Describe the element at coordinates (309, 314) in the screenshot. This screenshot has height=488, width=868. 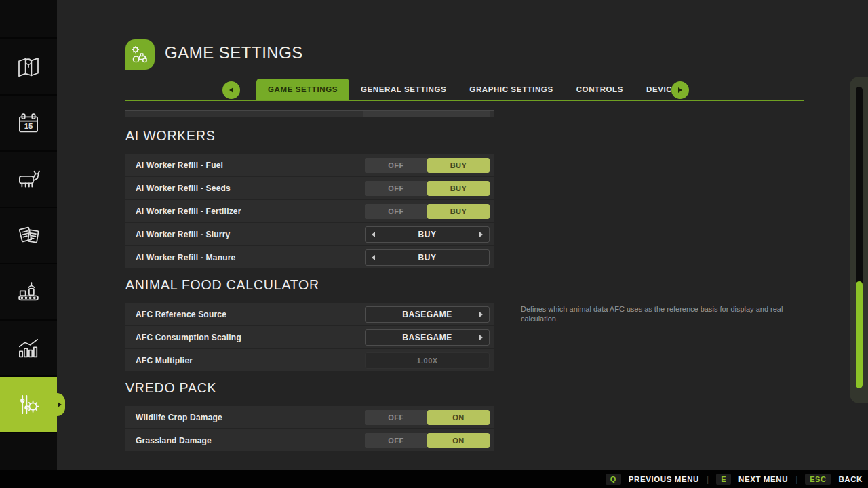
I see `setting-row: AFC Reference SourceBASEGAME` at that location.